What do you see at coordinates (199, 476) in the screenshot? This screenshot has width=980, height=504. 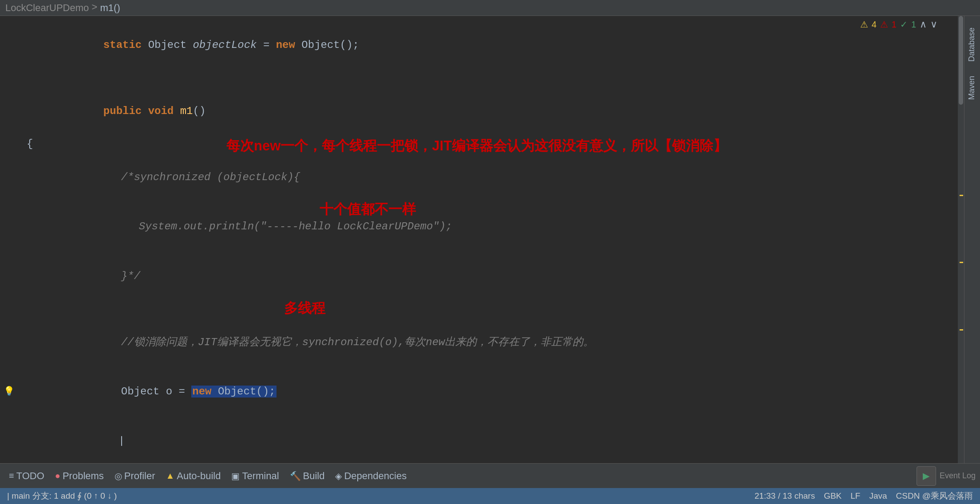 I see `auto-build-label: Auto-build` at bounding box center [199, 476].